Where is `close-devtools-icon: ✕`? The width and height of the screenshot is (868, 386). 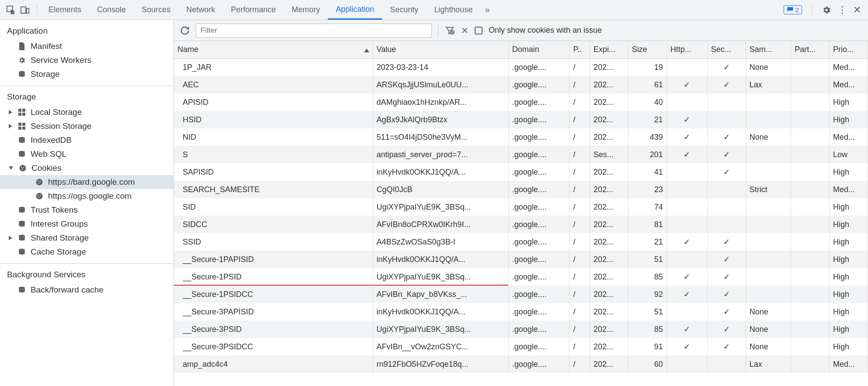 close-devtools-icon: ✕ is located at coordinates (857, 10).